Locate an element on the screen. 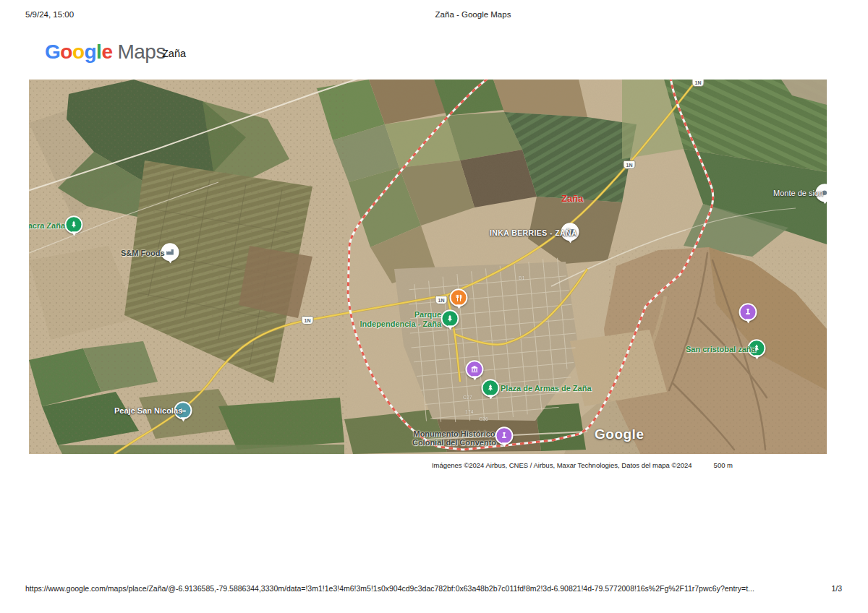 This screenshot has width=868, height=613. google-watermark: Google is located at coordinates (619, 434).